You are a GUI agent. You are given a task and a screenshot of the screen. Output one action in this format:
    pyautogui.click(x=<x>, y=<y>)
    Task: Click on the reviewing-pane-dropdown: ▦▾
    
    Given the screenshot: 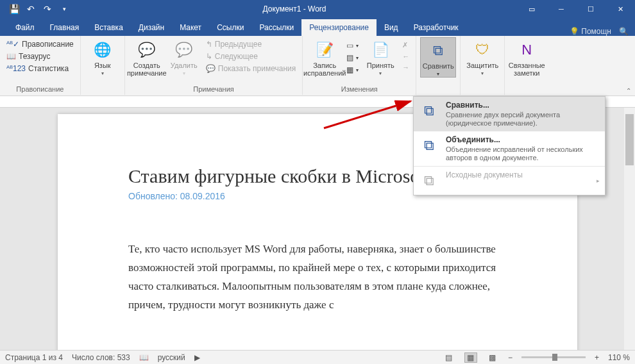 What is the action you would take?
    pyautogui.click(x=353, y=70)
    